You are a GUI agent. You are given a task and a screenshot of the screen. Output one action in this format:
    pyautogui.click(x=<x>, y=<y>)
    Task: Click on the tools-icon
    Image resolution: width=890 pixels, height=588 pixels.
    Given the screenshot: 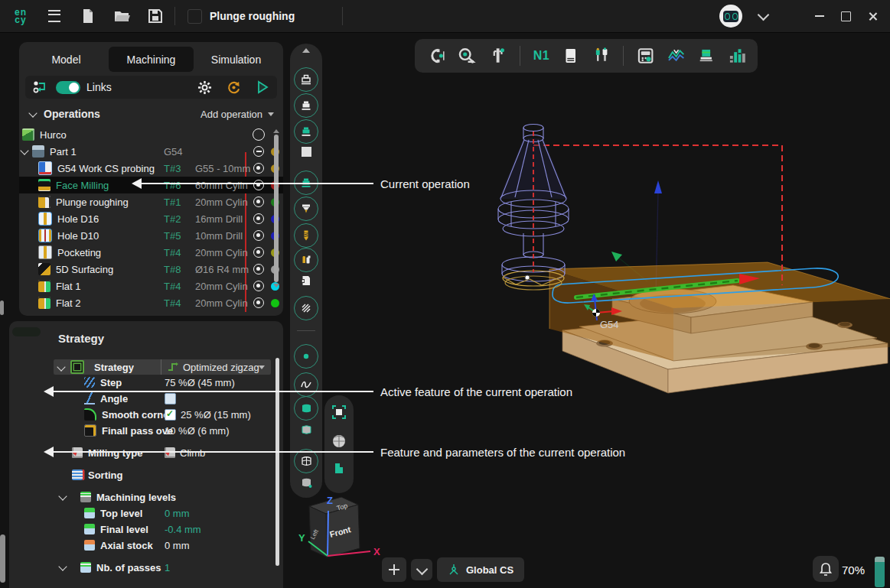 What is the action you would take?
    pyautogui.click(x=601, y=56)
    